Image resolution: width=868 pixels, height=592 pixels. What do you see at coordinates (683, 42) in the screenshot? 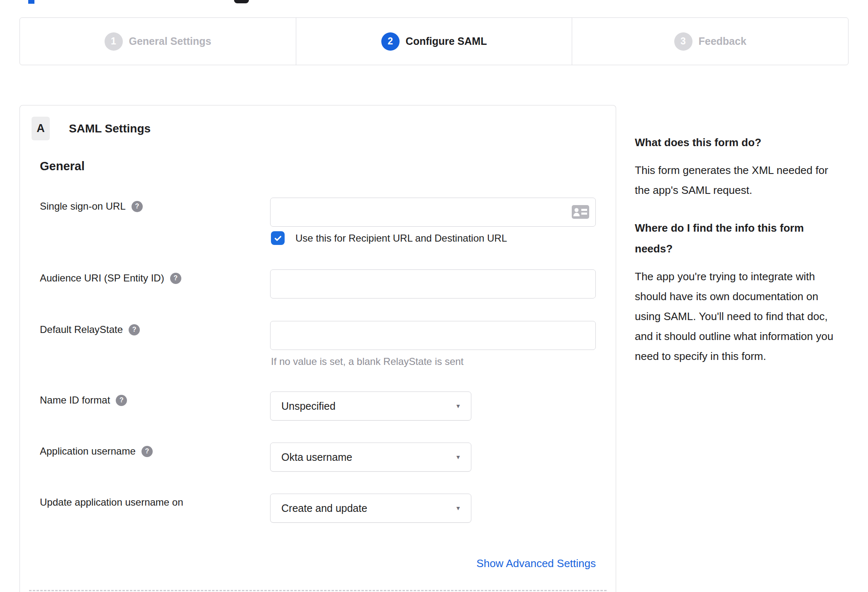
I see `step-3-number-badge: 3` at bounding box center [683, 42].